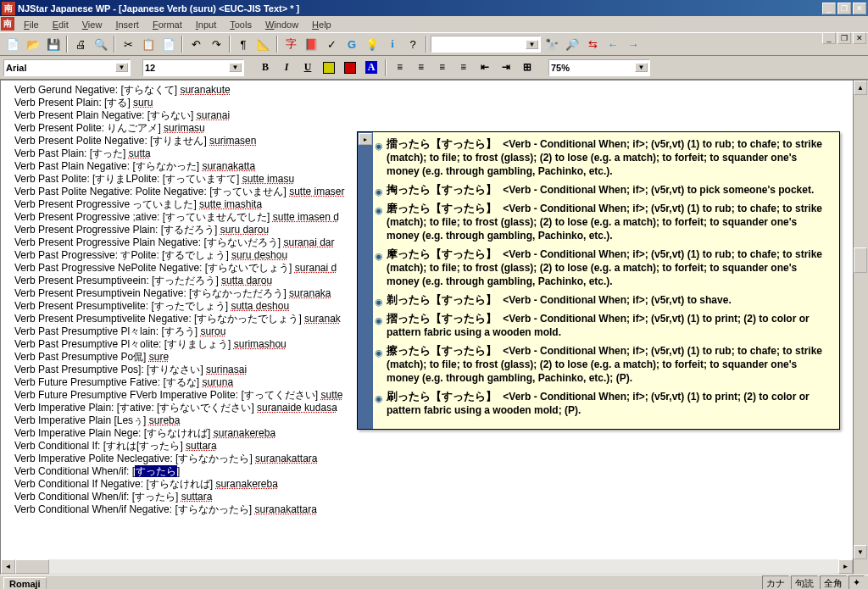  What do you see at coordinates (400, 68) in the screenshot?
I see `align-left-button: ≡` at bounding box center [400, 68].